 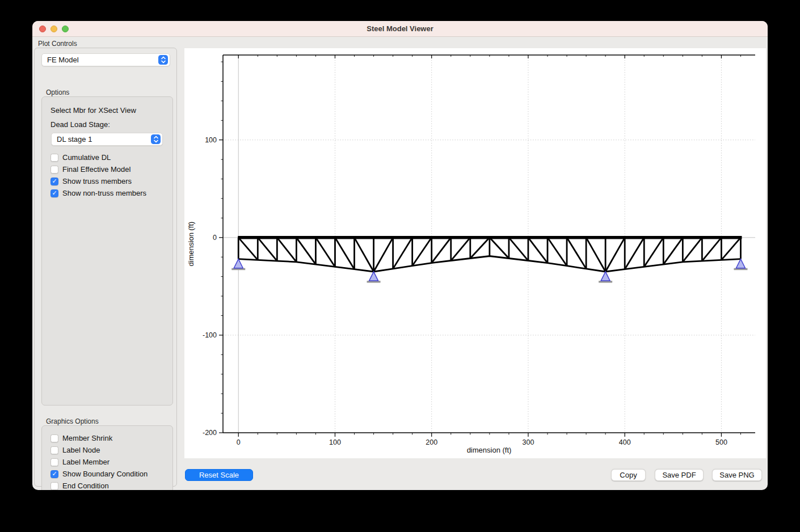 What do you see at coordinates (96, 169) in the screenshot?
I see `checkbox-label: Final Effective Model` at bounding box center [96, 169].